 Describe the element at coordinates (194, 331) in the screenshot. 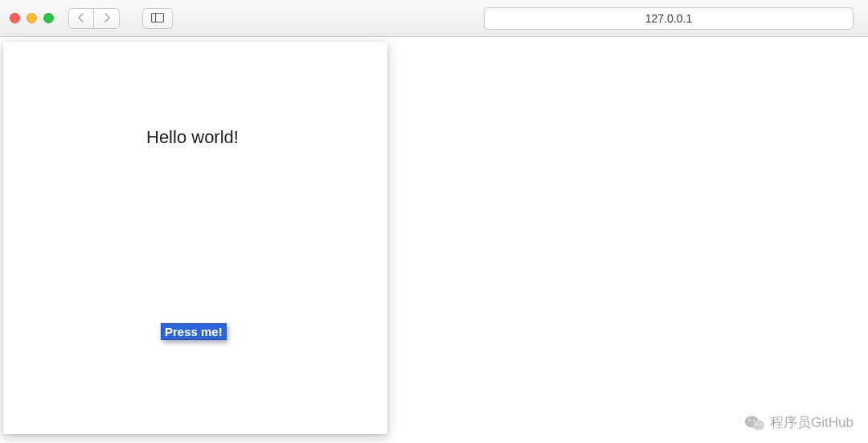

I see `press-me-button: Press me!` at that location.